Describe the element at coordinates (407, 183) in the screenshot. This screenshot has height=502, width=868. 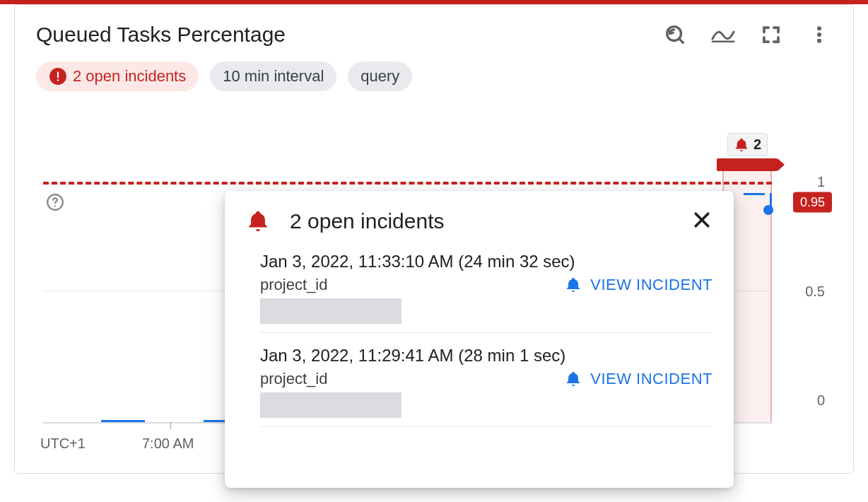
I see `threshold-line` at that location.